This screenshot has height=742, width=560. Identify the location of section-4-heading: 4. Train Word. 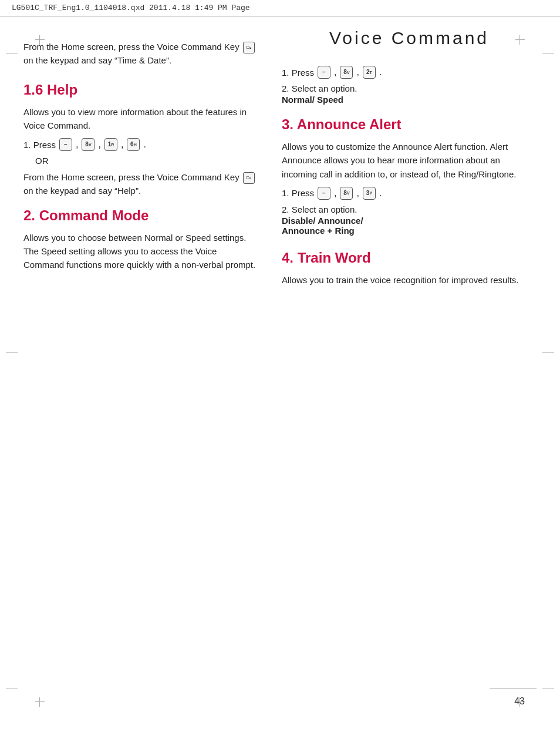
(409, 258).